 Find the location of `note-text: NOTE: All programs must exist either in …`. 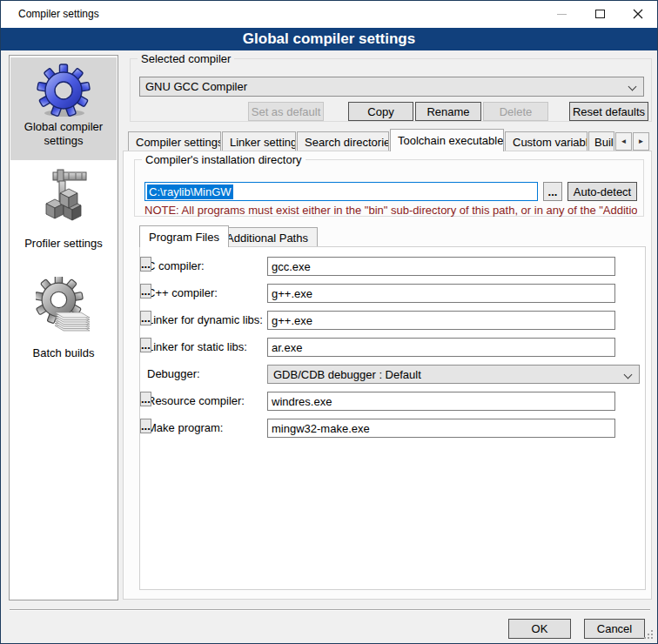

note-text: NOTE: All programs must exist either in … is located at coordinates (391, 211).